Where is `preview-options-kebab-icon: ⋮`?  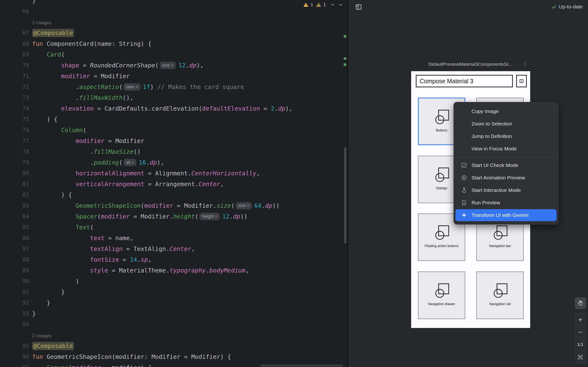
preview-options-kebab-icon: ⋮ is located at coordinates (525, 64).